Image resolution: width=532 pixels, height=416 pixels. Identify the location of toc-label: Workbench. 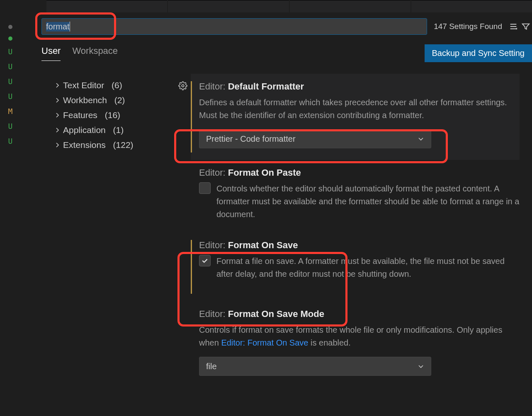
(85, 100).